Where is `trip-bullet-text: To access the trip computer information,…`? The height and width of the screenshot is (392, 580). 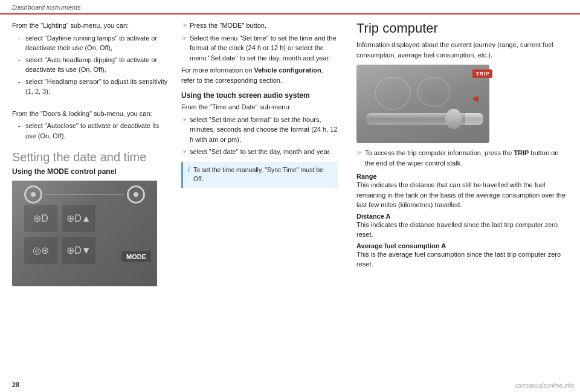
trip-bullet-text: To access the trip computer information,… is located at coordinates (466, 158).